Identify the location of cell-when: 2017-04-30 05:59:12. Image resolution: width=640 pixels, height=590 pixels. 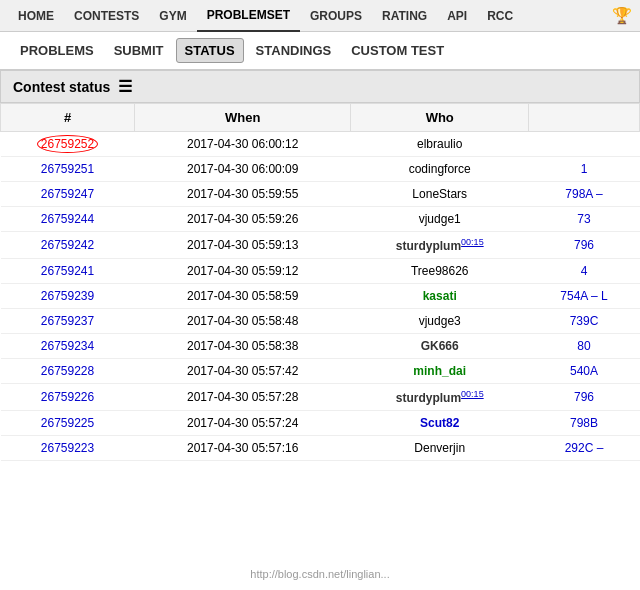
(243, 272).